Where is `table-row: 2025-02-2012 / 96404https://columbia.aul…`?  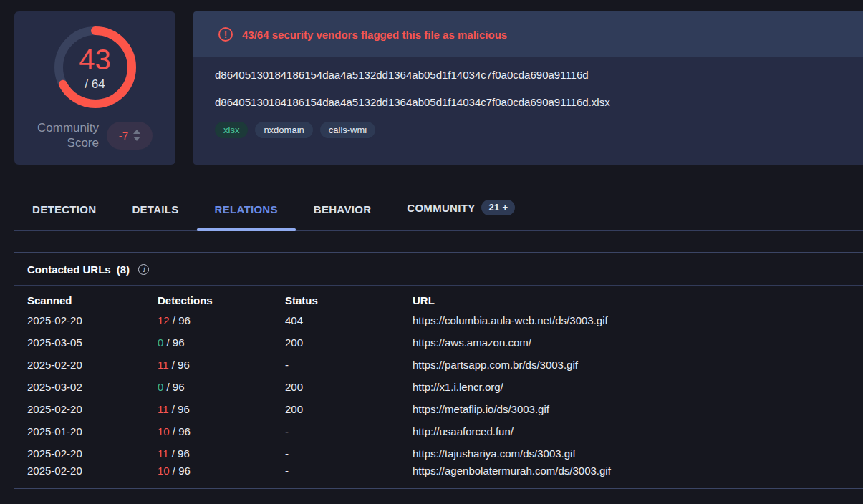
table-row: 2025-02-2012 / 96404https://columbia.aul… is located at coordinates (438, 321).